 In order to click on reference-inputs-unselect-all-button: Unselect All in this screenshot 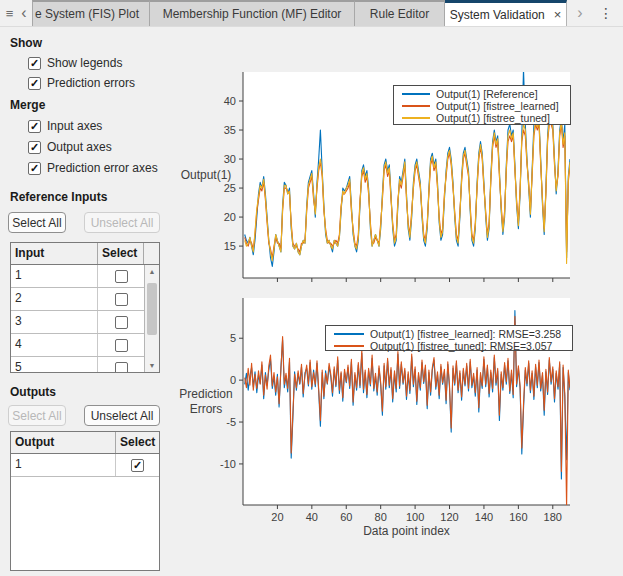, I will do `click(122, 222)`.